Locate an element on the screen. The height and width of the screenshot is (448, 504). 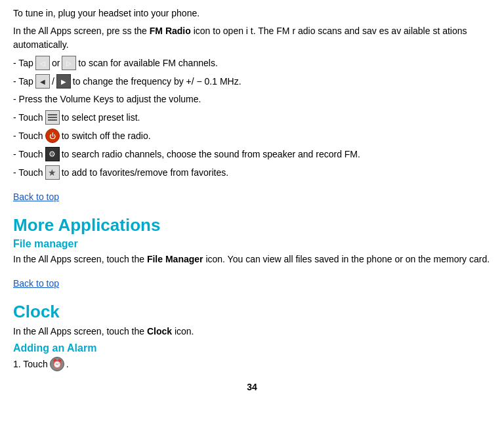
file-manager-text: In the All Apps screen, touch the File M… is located at coordinates (252, 260).